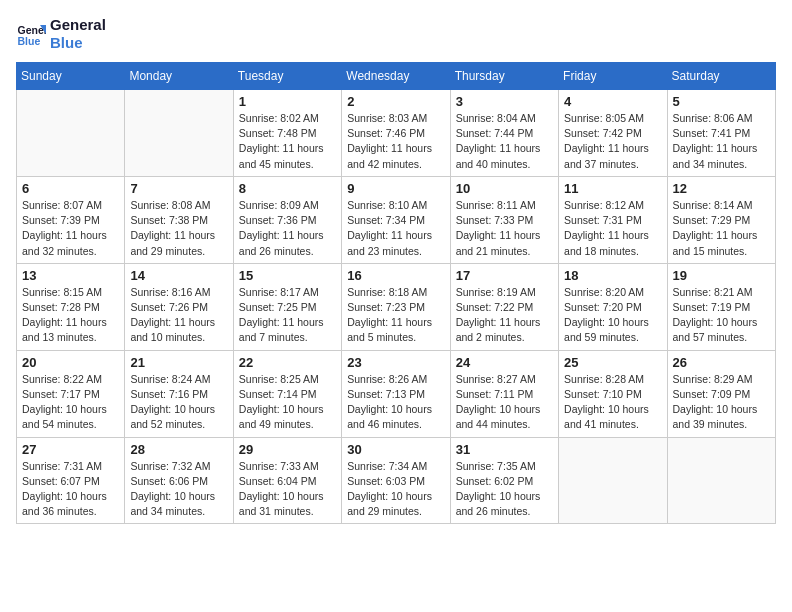 The width and height of the screenshot is (792, 612). What do you see at coordinates (396, 480) in the screenshot?
I see `week-row-5: 27Sunrise: 7:31 AMSunset: 6:07 PMDayligh…` at bounding box center [396, 480].